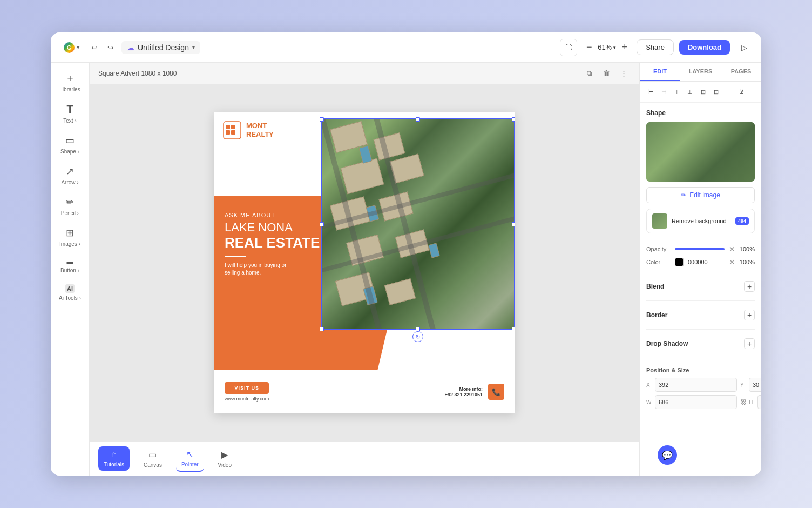 The height and width of the screenshot is (508, 812). I want to click on visit-us-button: VISIT US, so click(247, 388).